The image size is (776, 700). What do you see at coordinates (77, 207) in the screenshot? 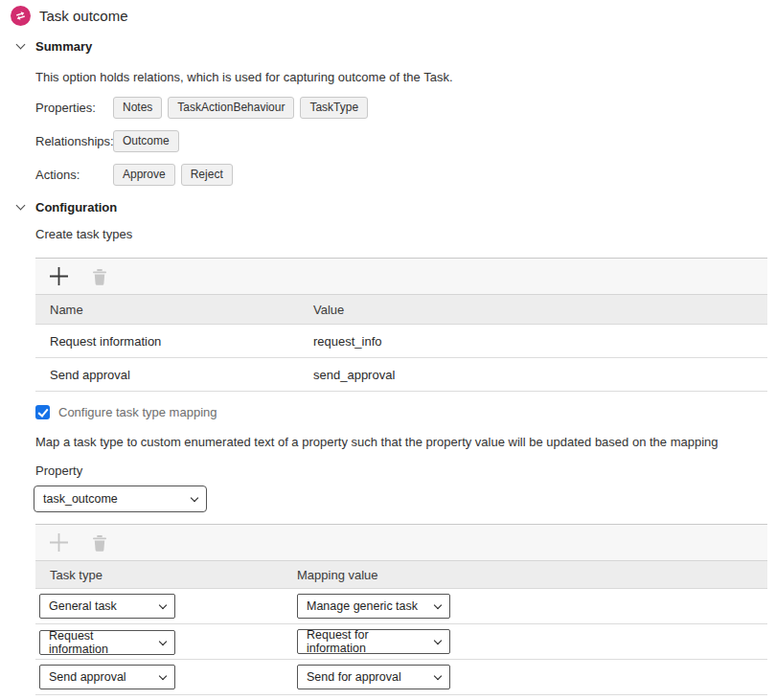
I see `configuration-title: Configuration` at bounding box center [77, 207].